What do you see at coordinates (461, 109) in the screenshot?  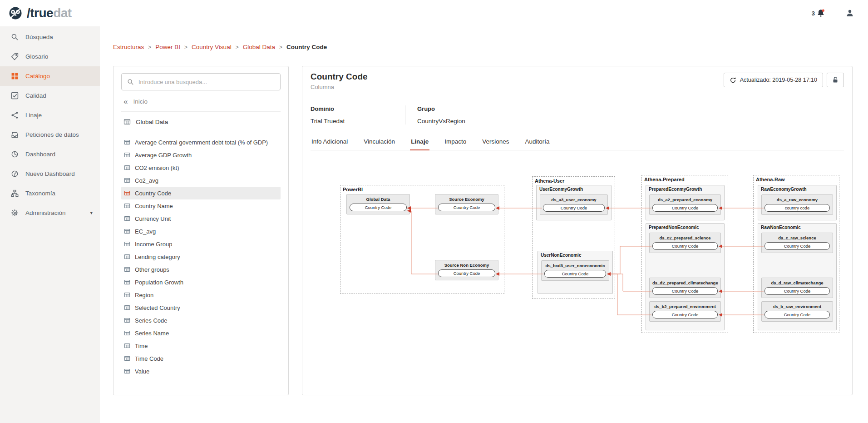 I see `group-label: Grupo` at bounding box center [461, 109].